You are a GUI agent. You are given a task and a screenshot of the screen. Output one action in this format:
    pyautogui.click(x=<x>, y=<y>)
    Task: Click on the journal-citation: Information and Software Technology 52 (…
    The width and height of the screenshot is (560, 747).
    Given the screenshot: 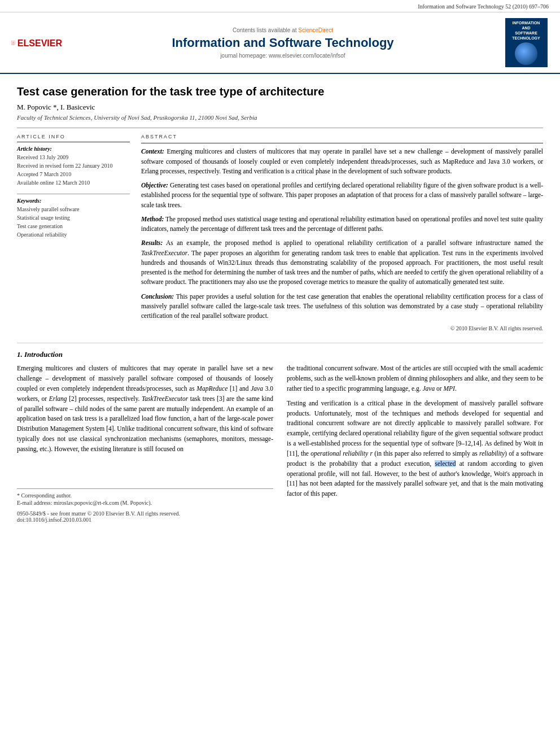 What is the action you would take?
    pyautogui.click(x=280, y=6)
    